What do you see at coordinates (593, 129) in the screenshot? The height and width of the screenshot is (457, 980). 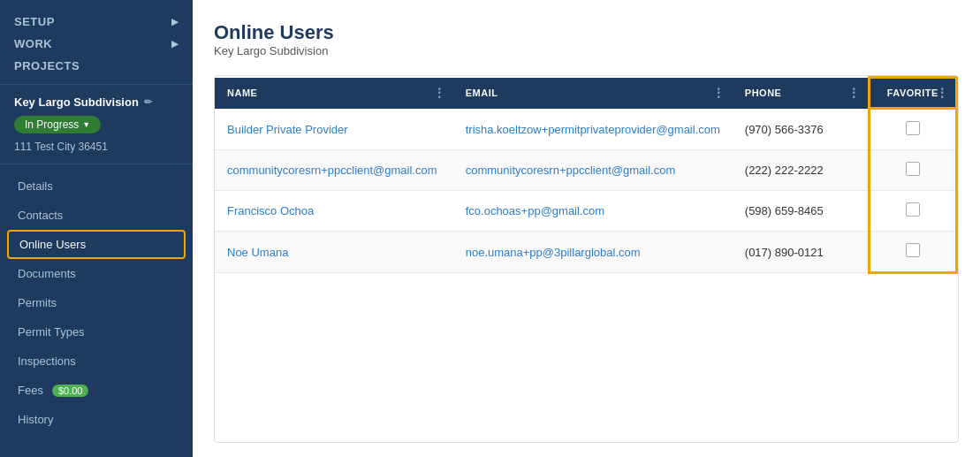 I see `cell-email: trisha.koeltzow+permitprivateprovider@gm…` at bounding box center [593, 129].